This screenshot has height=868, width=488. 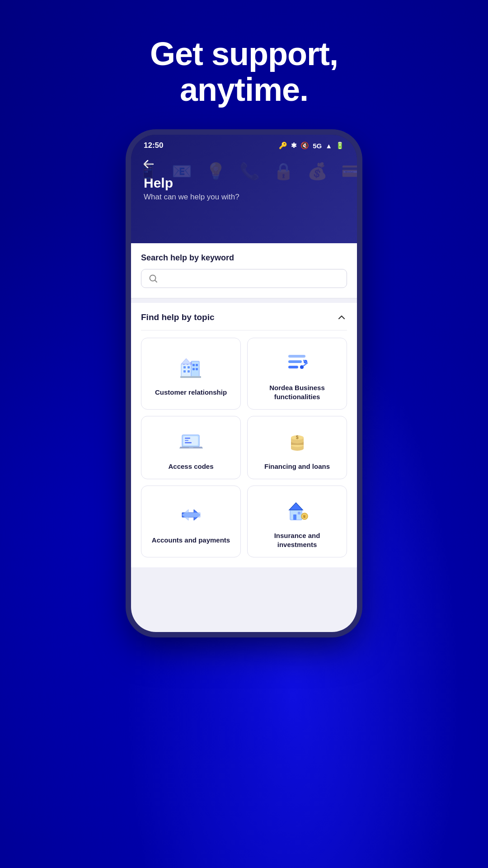 What do you see at coordinates (297, 441) in the screenshot?
I see `coins-icon: $` at bounding box center [297, 441].